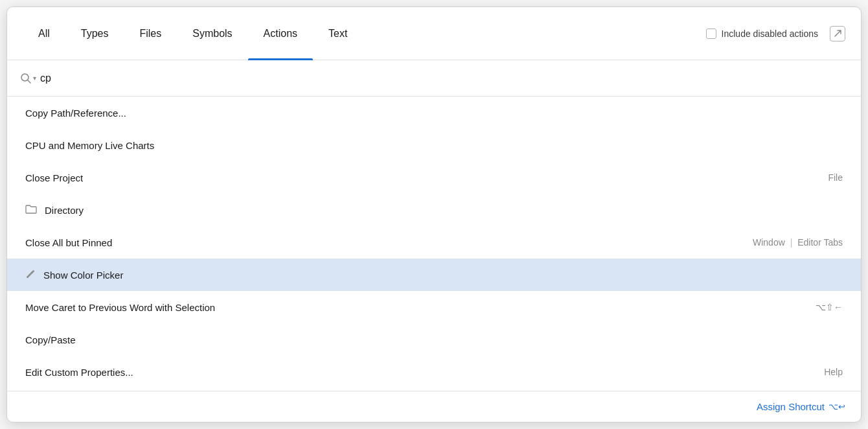 Image resolution: width=868 pixels, height=429 pixels. Describe the element at coordinates (434, 34) in the screenshot. I see `tab-bar: All Types Files Symbols Actions Text Inc…` at that location.